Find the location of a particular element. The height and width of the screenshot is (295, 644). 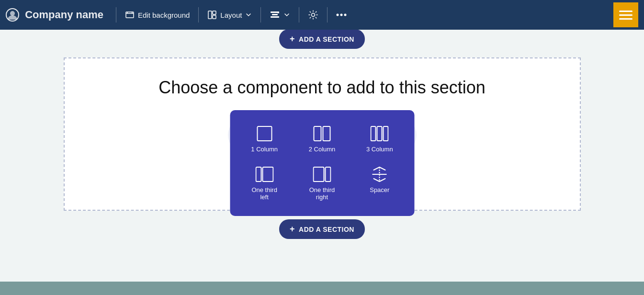

one-third-left-icon is located at coordinates (264, 174).